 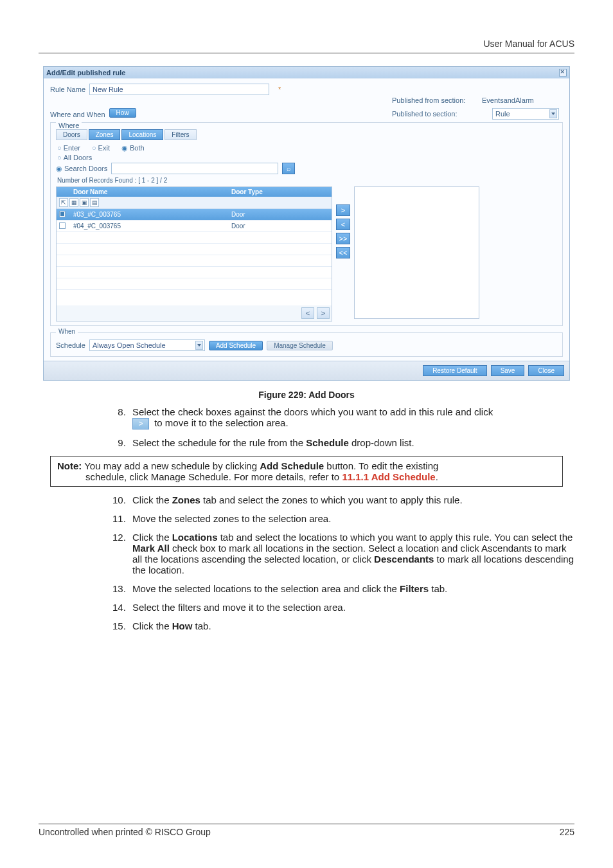 What do you see at coordinates (194, 254) in the screenshot?
I see `doors-grid: Door Name Door Type ⇱ ▦ ▣ ▤ #0` at bounding box center [194, 254].